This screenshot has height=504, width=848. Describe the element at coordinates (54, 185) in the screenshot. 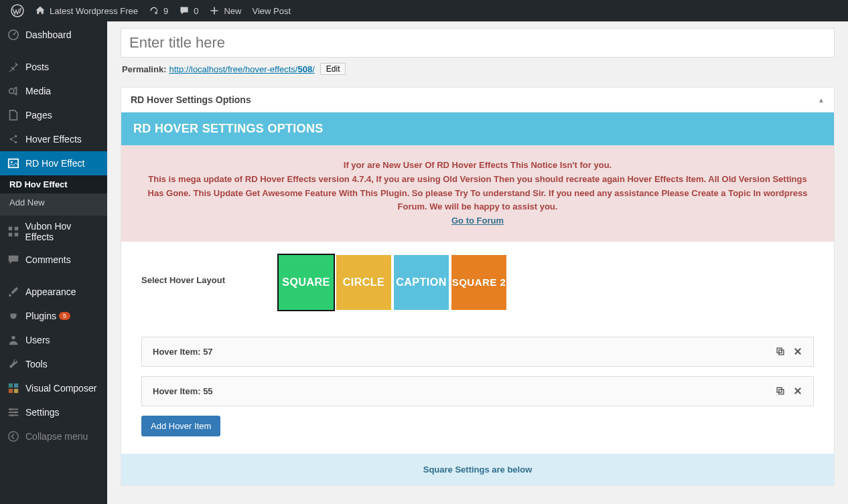

I see `sidebar-subitem-rd-hov-effect: RD Hov Effect` at that location.